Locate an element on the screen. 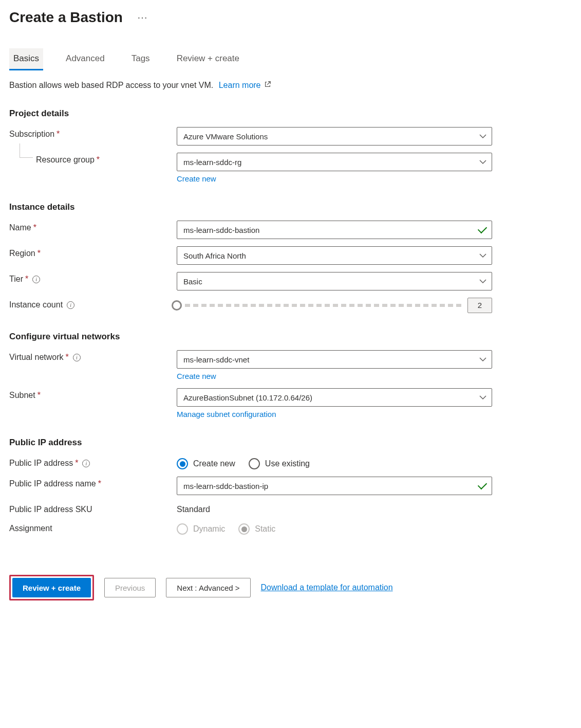 Image resolution: width=581 pixels, height=728 pixels. radio-create-new-label: Create new is located at coordinates (214, 464).